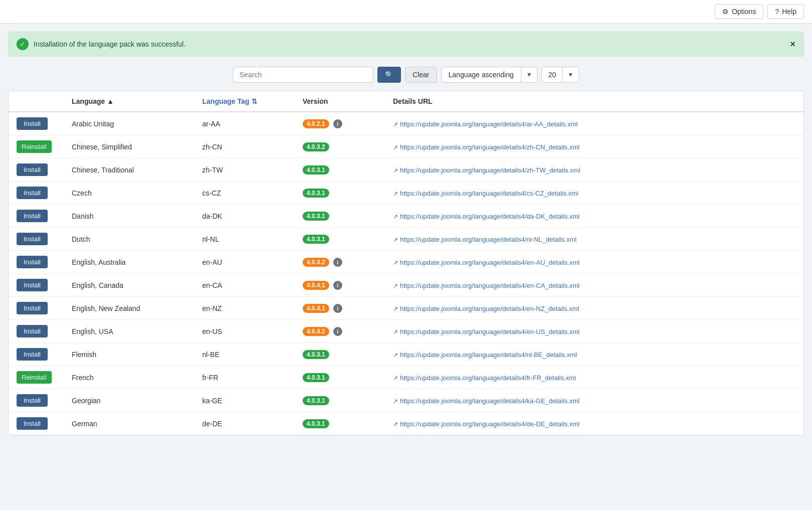 Image resolution: width=812 pixels, height=510 pixels. Describe the element at coordinates (244, 262) in the screenshot. I see `language-tag: en-AU` at that location.